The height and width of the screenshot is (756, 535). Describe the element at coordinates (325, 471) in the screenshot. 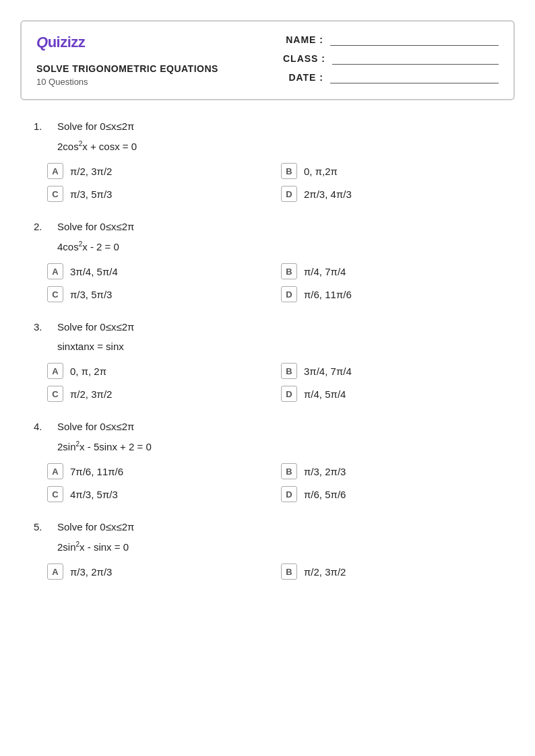

I see `q4-text-b: π/3, 2π/3` at that location.